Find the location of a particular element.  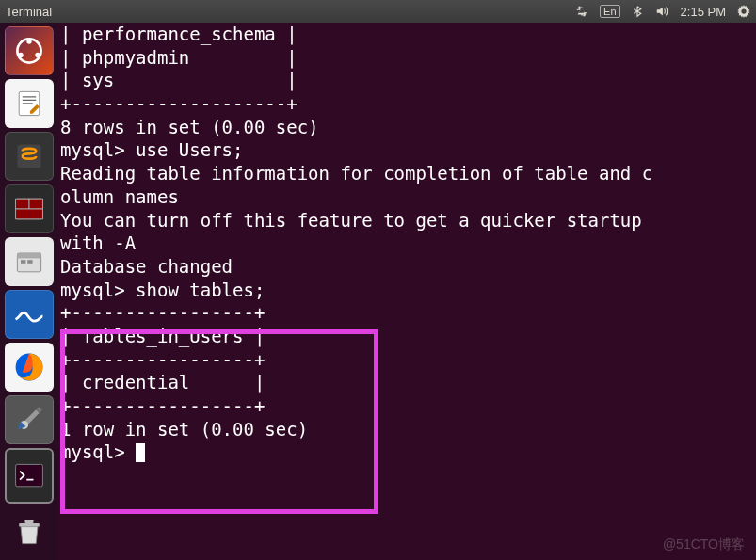

cursor is located at coordinates (140, 453).